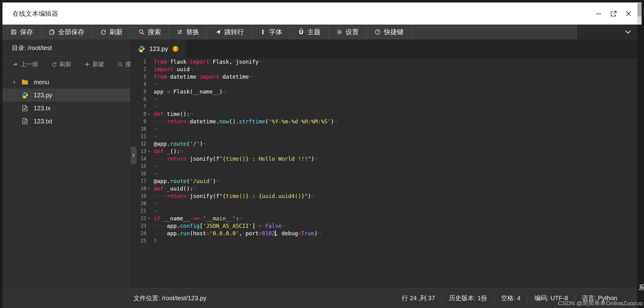  Describe the element at coordinates (236, 159) in the screenshot. I see `code-text: ····return·jsonify(f"{time()}·:·Hello·Wo…` at that location.